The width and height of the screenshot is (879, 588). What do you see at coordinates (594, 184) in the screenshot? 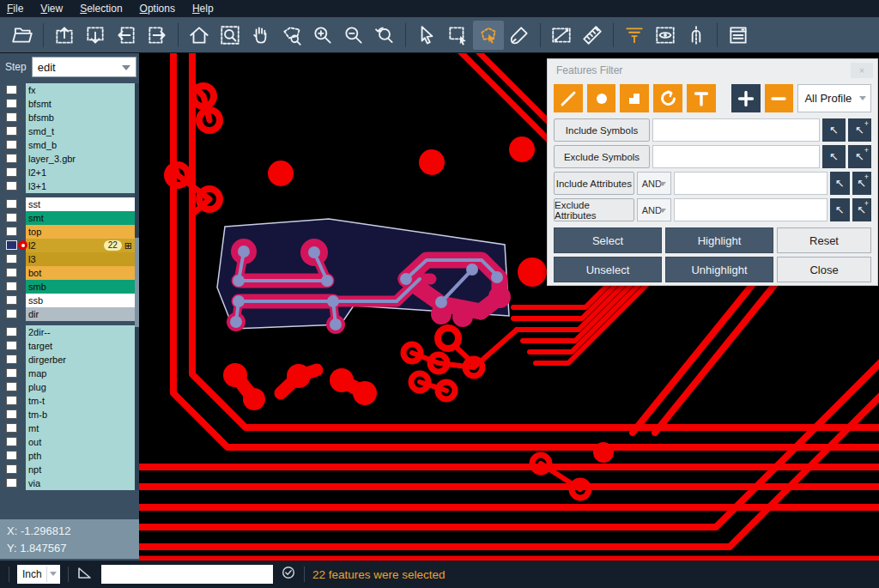
I see `include-attributes-button: Include Attributes` at bounding box center [594, 184].